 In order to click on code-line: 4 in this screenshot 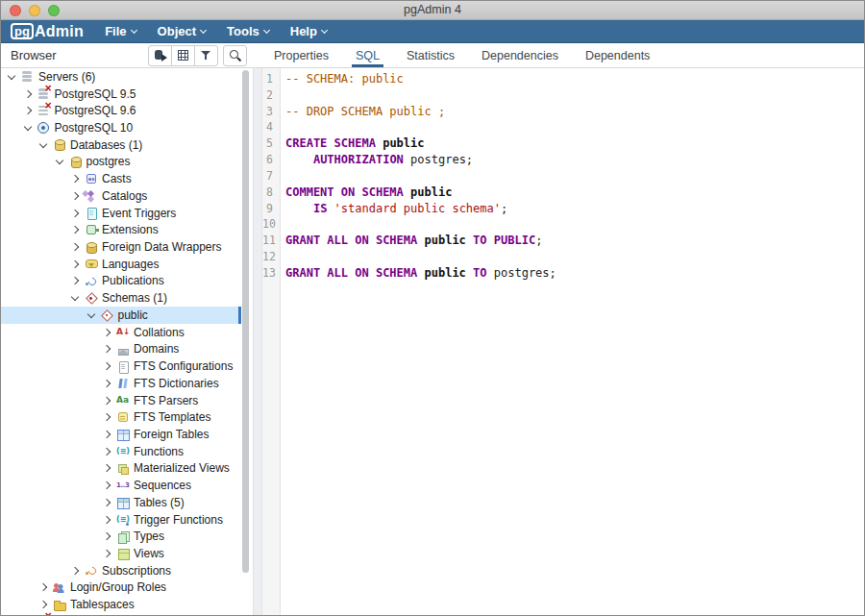, I will do `click(563, 127)`.